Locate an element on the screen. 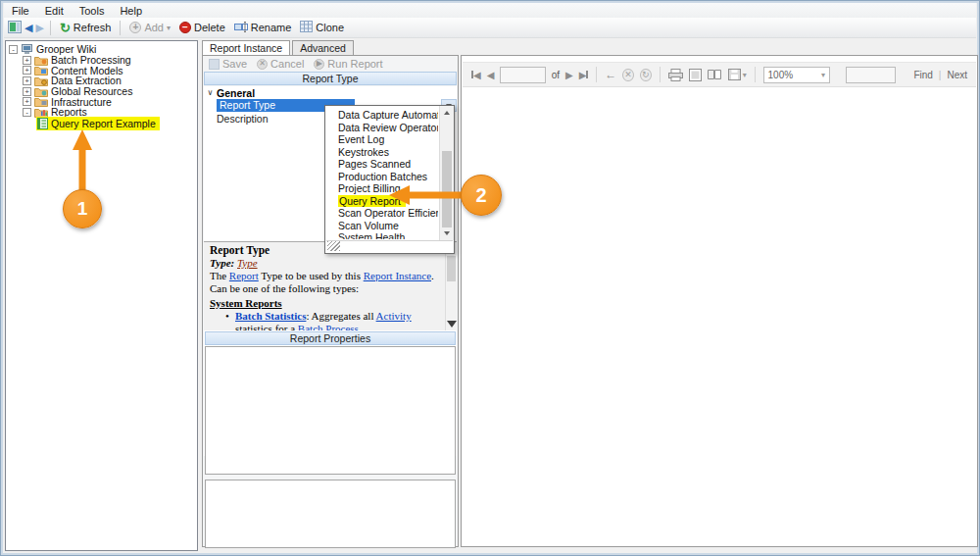 This screenshot has height=556, width=980. add-button: + Add ▾ is located at coordinates (150, 27).